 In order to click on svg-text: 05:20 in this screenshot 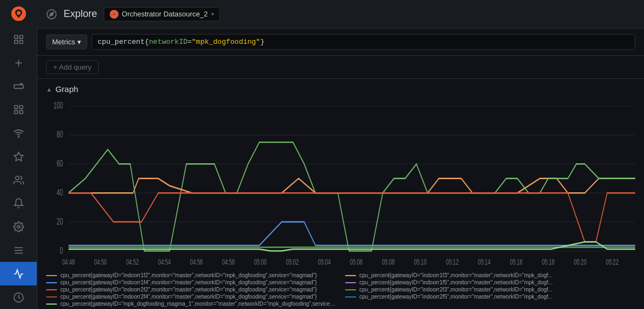, I will do `click(580, 262)`.